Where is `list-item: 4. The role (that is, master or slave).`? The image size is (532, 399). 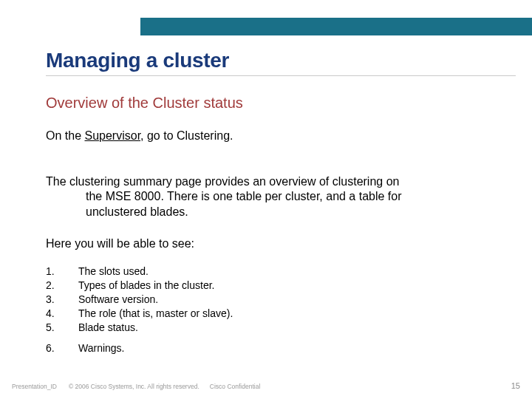
list-item: 4. The role (that is, master or slave). is located at coordinates (139, 313).